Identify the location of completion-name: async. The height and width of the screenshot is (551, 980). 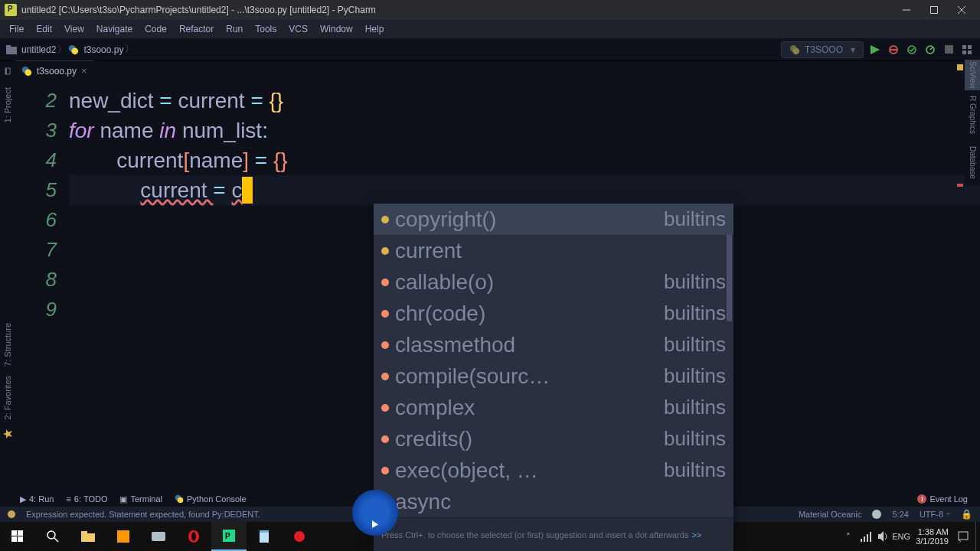
(560, 502).